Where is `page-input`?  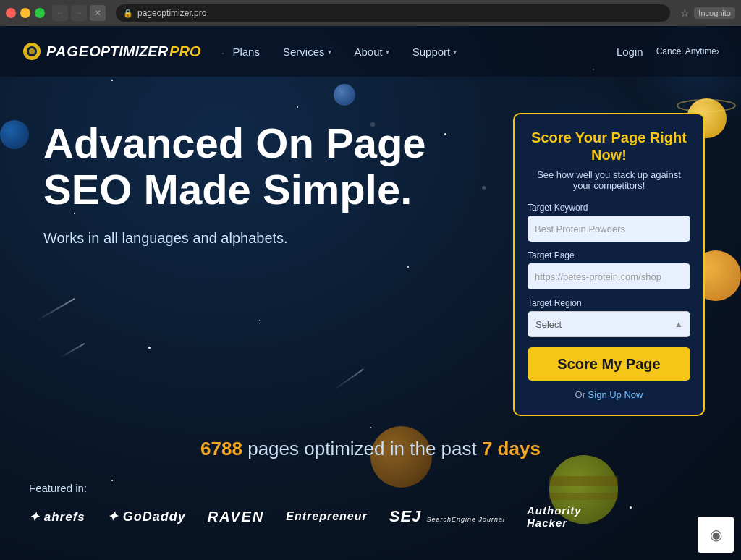
page-input is located at coordinates (609, 276).